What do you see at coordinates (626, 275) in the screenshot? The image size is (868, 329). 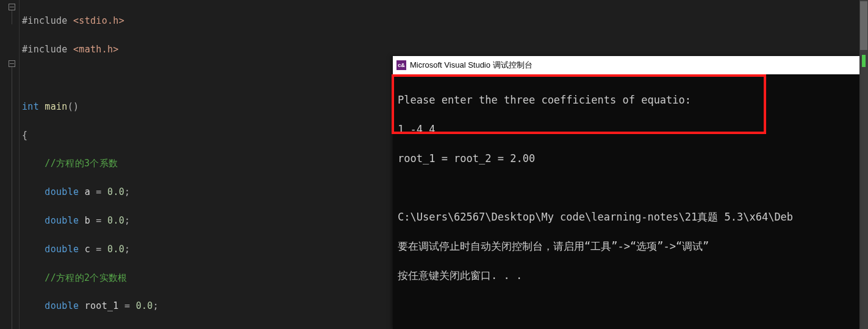 I see `console-line: 按任意键关闭此窗口. . .` at bounding box center [626, 275].